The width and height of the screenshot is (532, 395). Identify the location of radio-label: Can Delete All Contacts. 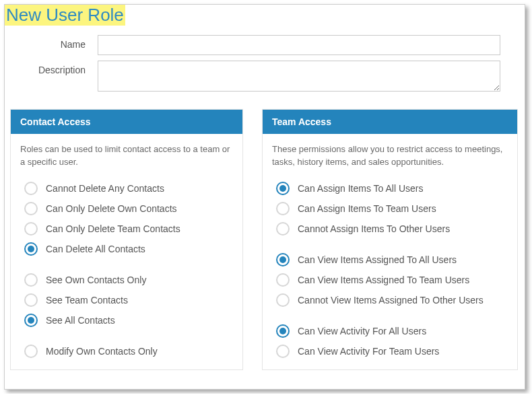
(96, 249).